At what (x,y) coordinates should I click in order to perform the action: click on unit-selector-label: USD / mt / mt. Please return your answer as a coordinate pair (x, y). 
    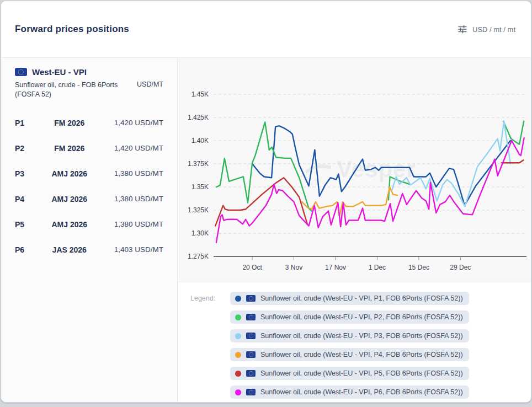
    Looking at the image, I should click on (494, 30).